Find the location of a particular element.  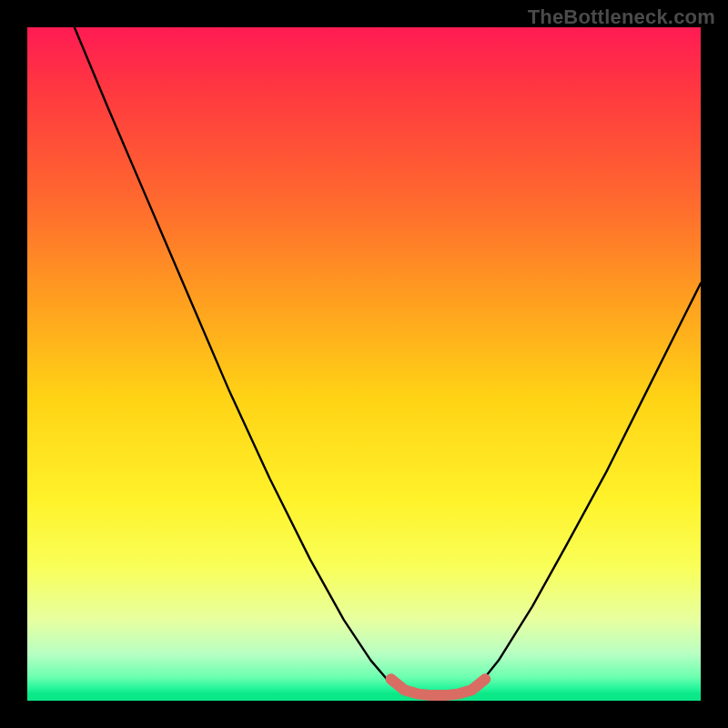

watermark-text: TheBottleneck.com is located at coordinates (622, 17).